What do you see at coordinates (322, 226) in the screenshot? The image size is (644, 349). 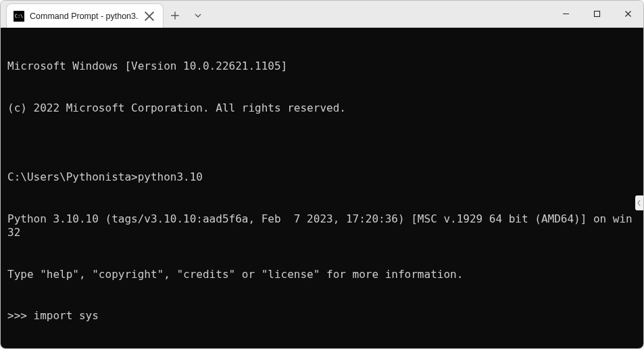 I see `terminal-line: Python 3.10.10 (tags/v3.10.10:aad5f6a, F…` at bounding box center [322, 226].